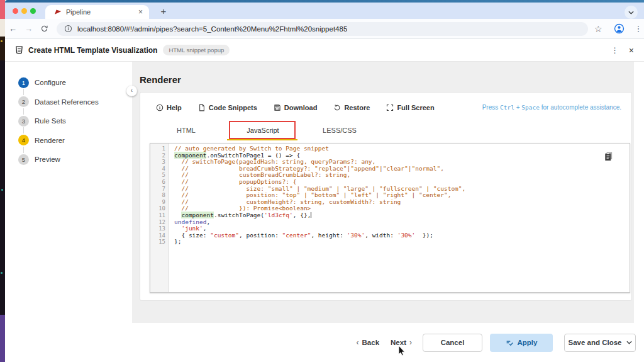 Image resolution: width=644 pixels, height=362 pixels. What do you see at coordinates (279, 215) in the screenshot?
I see `code-token: 'ld3cfq'` at bounding box center [279, 215].